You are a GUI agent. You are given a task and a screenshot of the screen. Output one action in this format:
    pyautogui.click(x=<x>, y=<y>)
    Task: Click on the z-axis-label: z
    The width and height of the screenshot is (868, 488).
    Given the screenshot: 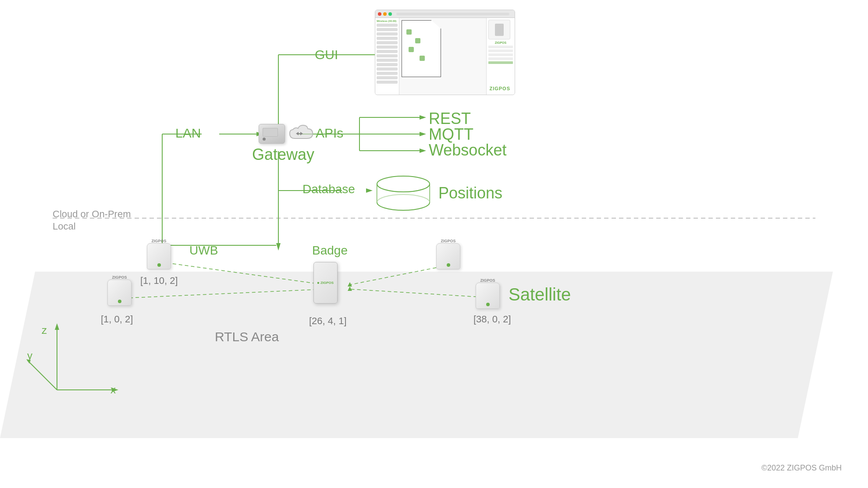 What is the action you would take?
    pyautogui.click(x=44, y=330)
    